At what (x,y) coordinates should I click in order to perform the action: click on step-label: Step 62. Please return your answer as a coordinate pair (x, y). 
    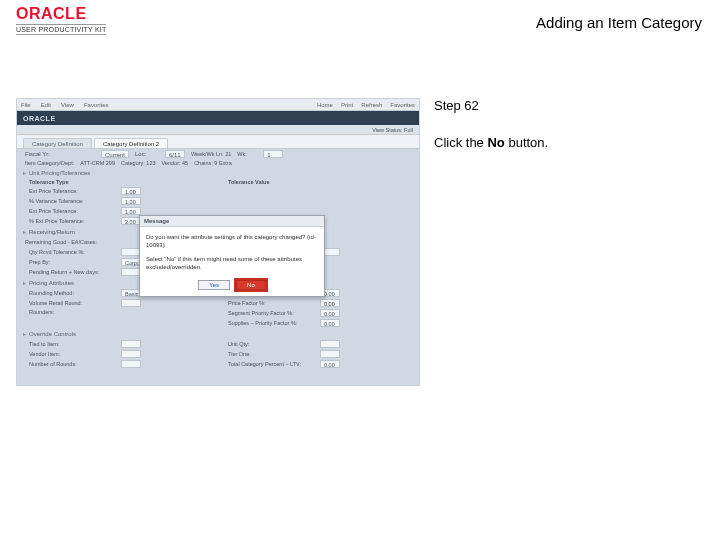
    Looking at the image, I should click on (564, 106).